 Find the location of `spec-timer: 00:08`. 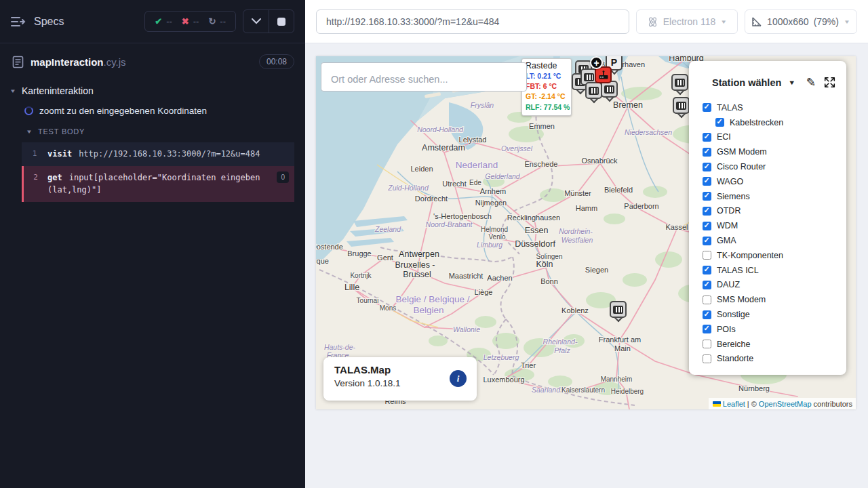

spec-timer: 00:08 is located at coordinates (277, 62).